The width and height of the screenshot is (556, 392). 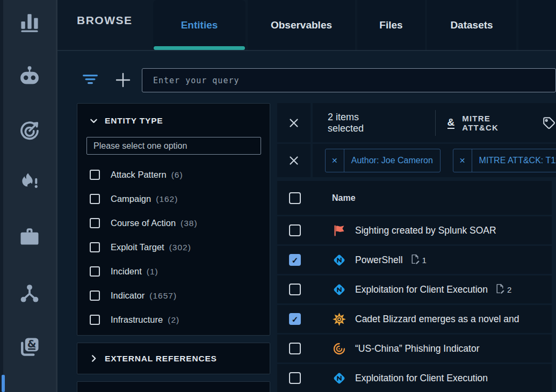 I want to click on items-selected-count: 2 items selected, so click(x=363, y=123).